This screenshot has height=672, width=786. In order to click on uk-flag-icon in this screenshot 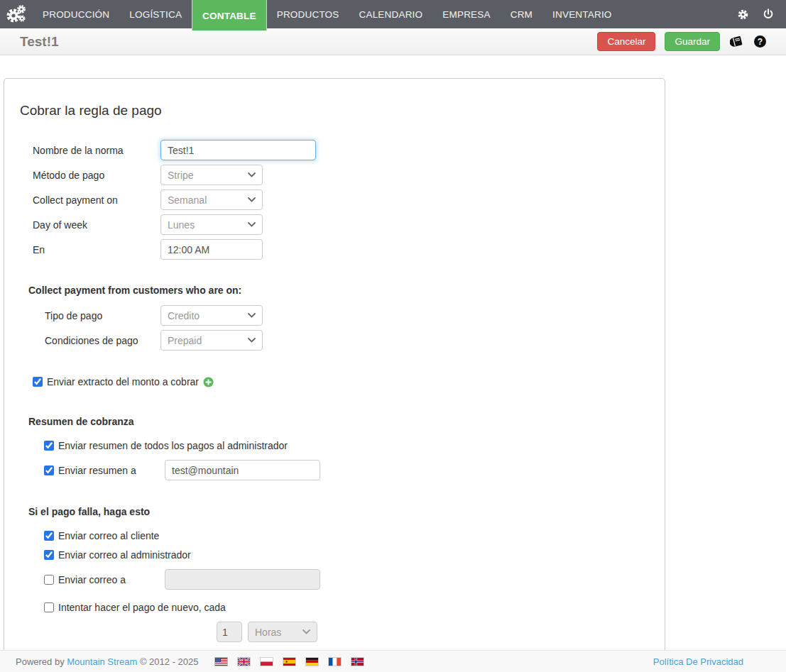, I will do `click(244, 661)`.